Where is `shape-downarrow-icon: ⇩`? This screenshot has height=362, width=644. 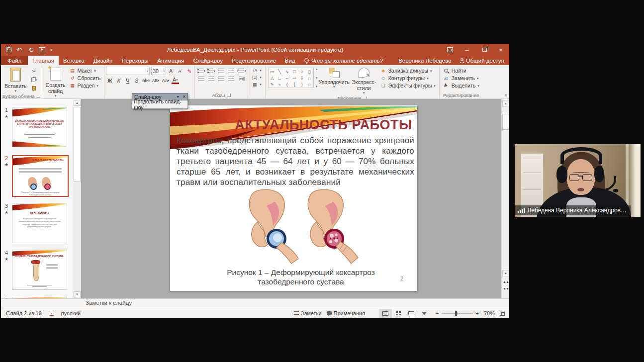
shape-downarrow-icon: ⇩ is located at coordinates (302, 78).